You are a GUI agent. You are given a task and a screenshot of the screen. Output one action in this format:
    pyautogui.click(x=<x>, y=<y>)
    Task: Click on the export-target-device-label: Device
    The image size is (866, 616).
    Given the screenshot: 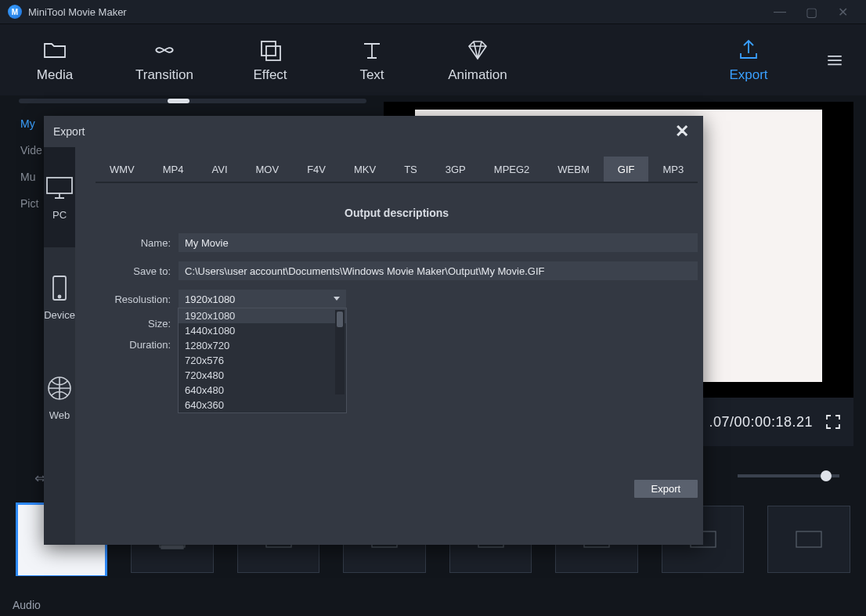 What is the action you would take?
    pyautogui.click(x=60, y=315)
    